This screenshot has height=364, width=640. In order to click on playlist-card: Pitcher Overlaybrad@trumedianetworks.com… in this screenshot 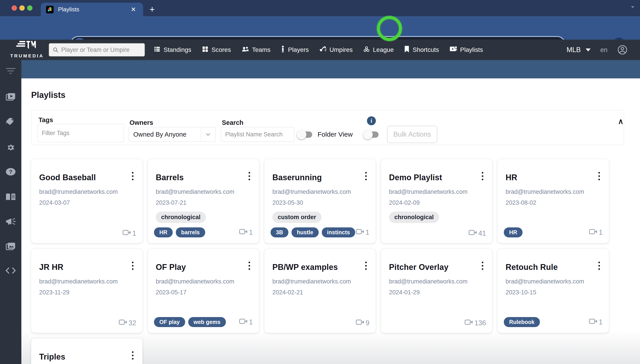, I will do `click(436, 291)`.